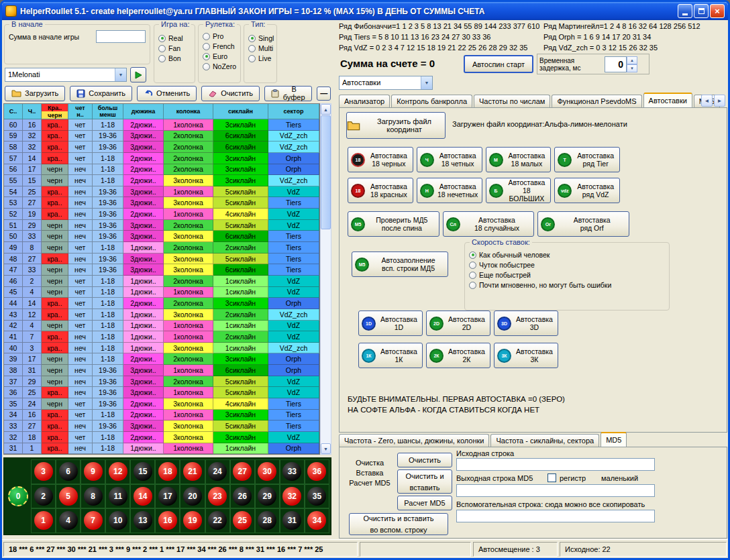 Image resolution: width=730 pixels, height=560 pixels. What do you see at coordinates (621, 64) in the screenshot?
I see `delay-spinner: 0 ▲ ▼` at bounding box center [621, 64].